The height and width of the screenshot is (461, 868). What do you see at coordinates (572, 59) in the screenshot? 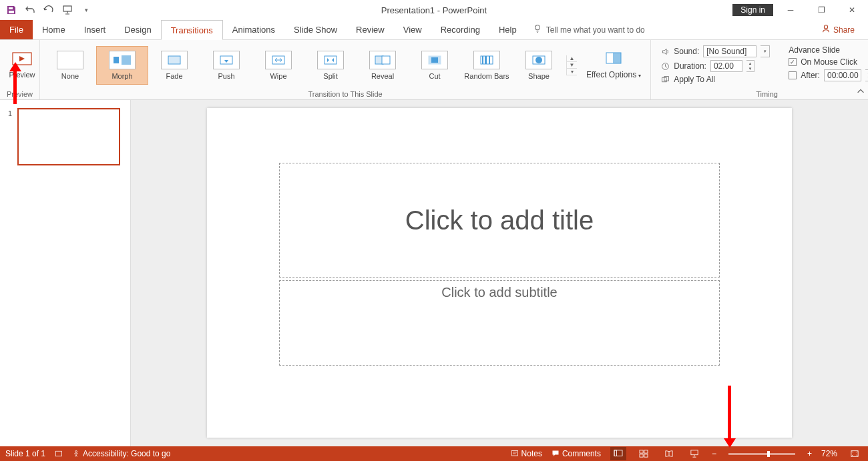
I see `gallery-up-icon: ▲` at bounding box center [572, 59].